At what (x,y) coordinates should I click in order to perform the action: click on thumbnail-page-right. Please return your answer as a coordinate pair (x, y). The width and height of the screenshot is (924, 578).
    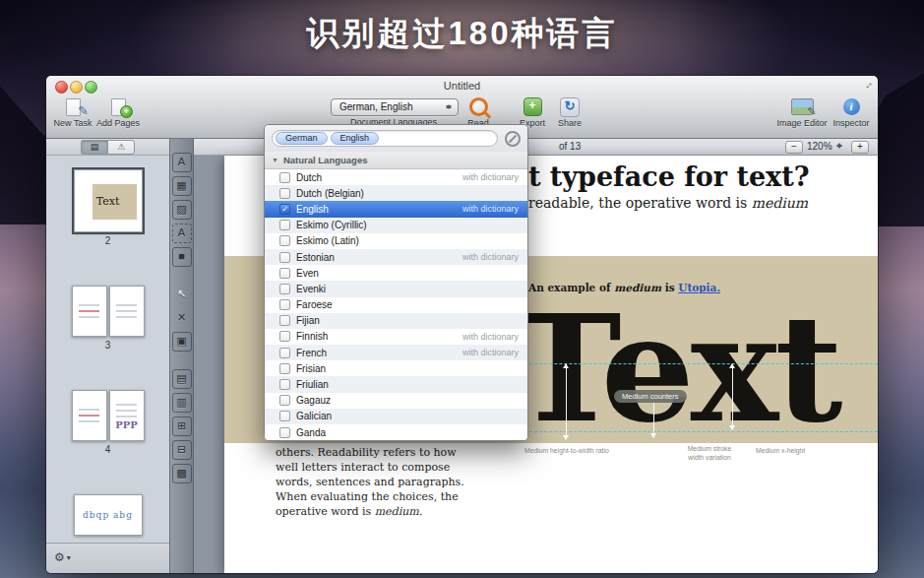
    Looking at the image, I should click on (127, 311).